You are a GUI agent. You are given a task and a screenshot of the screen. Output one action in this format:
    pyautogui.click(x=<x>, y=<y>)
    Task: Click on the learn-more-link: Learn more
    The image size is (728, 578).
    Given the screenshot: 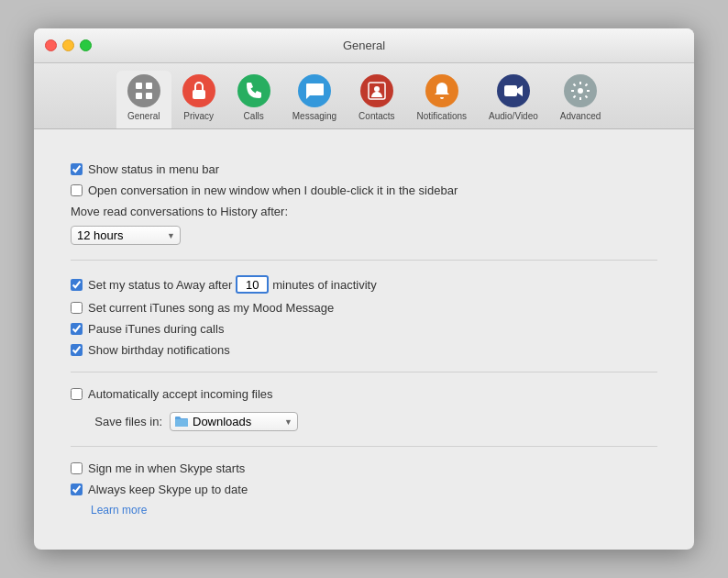 What is the action you would take?
    pyautogui.click(x=119, y=510)
    